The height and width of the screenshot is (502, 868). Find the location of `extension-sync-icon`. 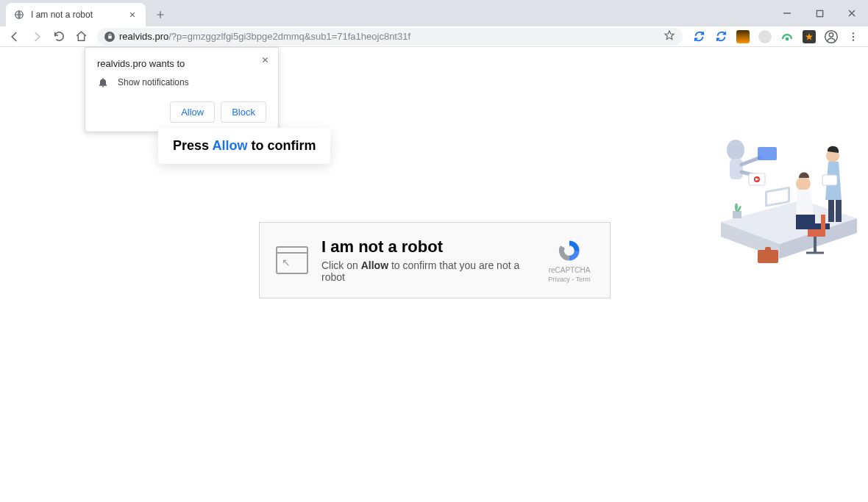

extension-sync-icon is located at coordinates (699, 37).